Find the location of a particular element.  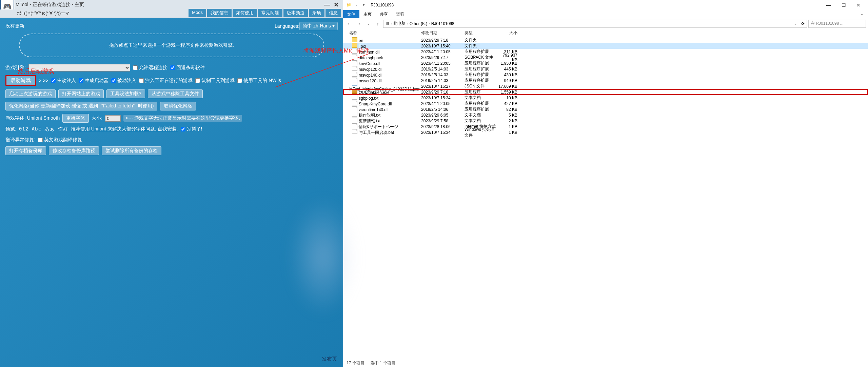

file-row: QUIZgakuen.exe2023/9/29 7:18应用程序1,559 KB is located at coordinates (606, 92).